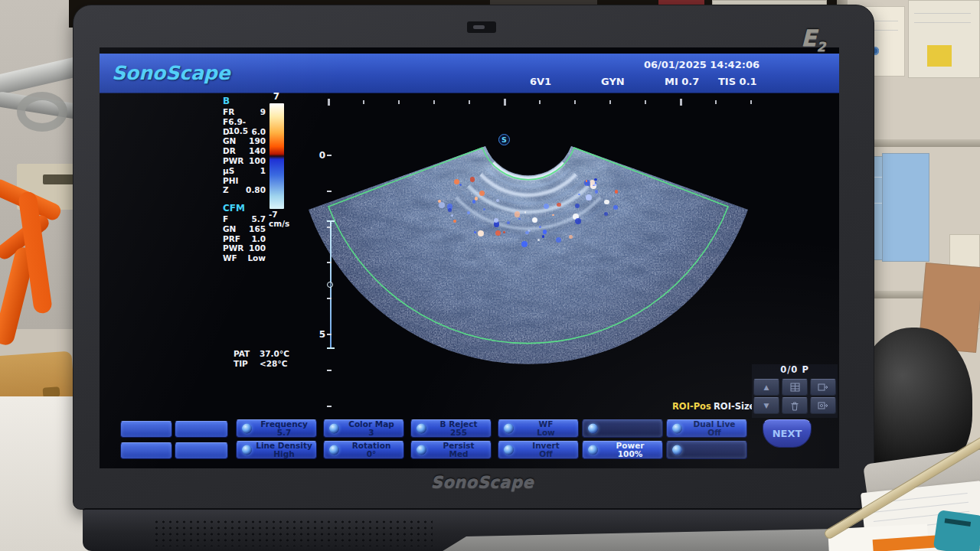 This screenshot has width=980, height=551. I want to click on screen-header: SonoScape 06/01/2025 14:42:06 6V1 GYN MI…, so click(469, 73).